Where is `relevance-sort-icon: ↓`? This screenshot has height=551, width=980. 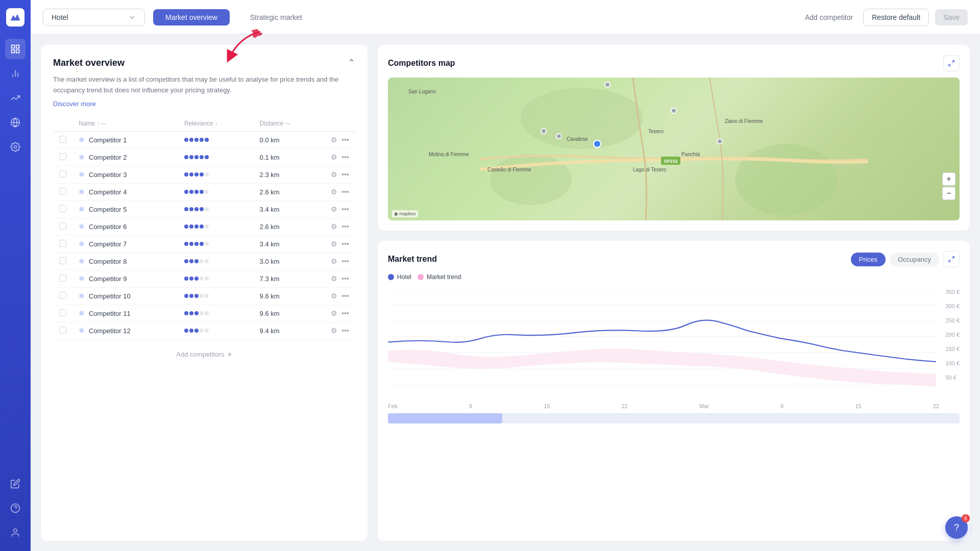
relevance-sort-icon: ↓ is located at coordinates (216, 123).